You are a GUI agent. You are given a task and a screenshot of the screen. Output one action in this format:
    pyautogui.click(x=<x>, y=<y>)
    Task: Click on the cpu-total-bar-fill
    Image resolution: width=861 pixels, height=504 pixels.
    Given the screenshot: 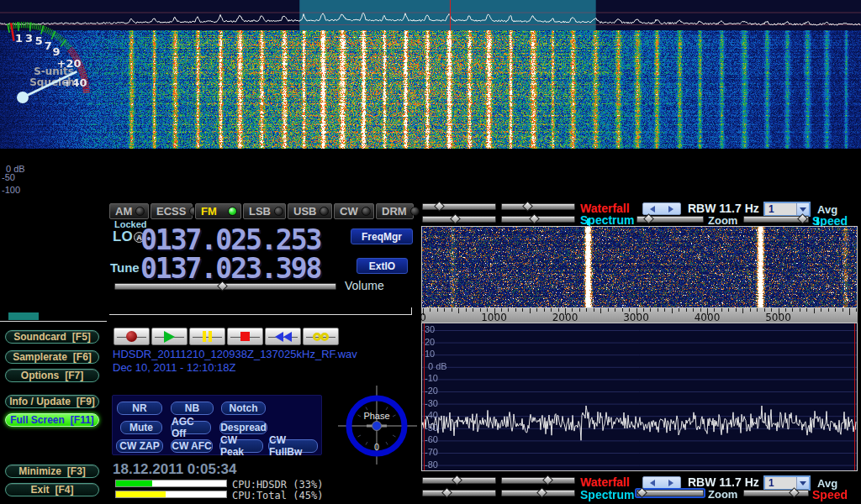 What is the action you would take?
    pyautogui.click(x=141, y=494)
    